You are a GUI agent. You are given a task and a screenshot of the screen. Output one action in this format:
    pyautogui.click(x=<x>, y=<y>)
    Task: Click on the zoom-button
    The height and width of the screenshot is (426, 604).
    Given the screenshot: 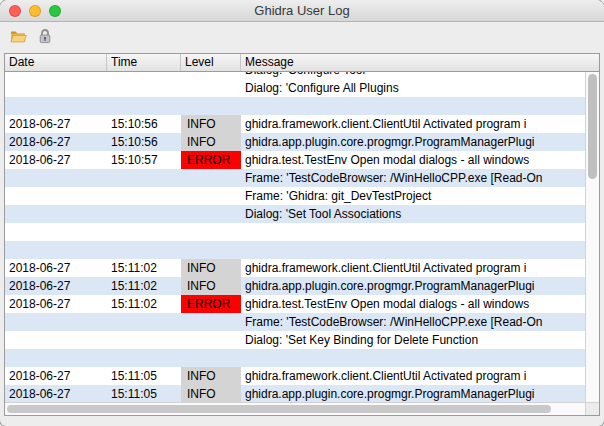 What is the action you would take?
    pyautogui.click(x=55, y=11)
    